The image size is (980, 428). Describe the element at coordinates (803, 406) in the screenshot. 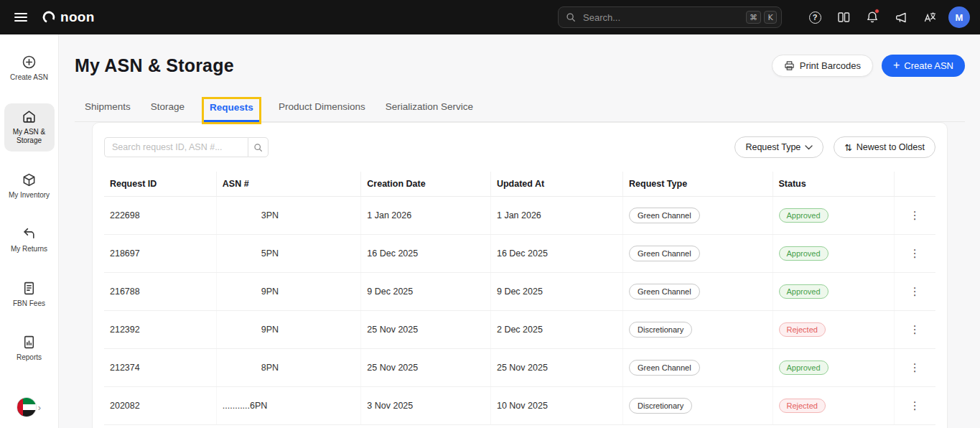

I see `status-badge: Rejected` at that location.